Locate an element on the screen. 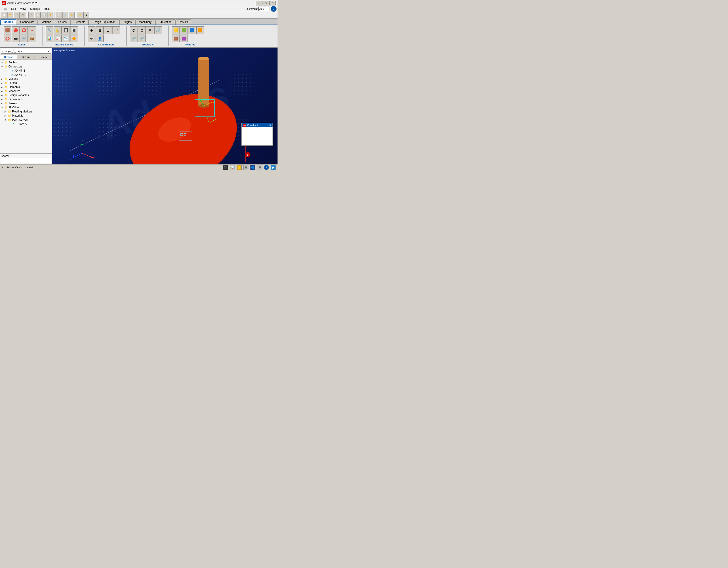 The image size is (728, 568). solid-link-icon: 🔗 is located at coordinates (24, 39).